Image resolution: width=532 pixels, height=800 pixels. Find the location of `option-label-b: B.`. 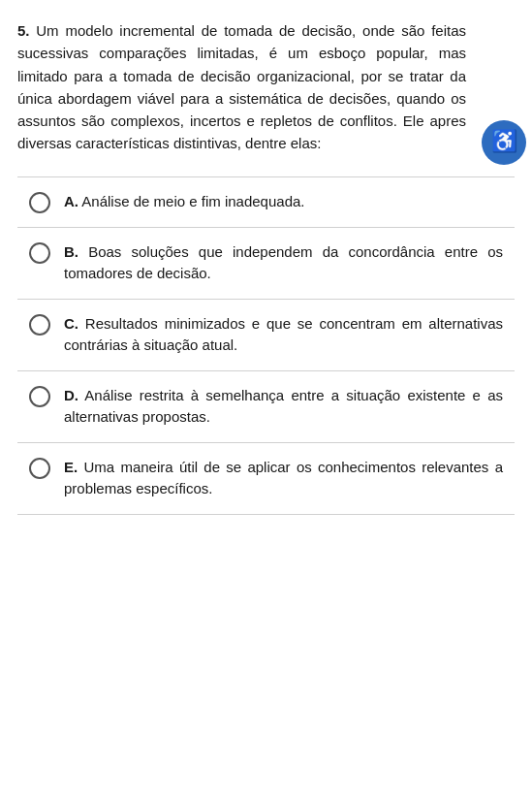

option-label-b: B. is located at coordinates (72, 252).